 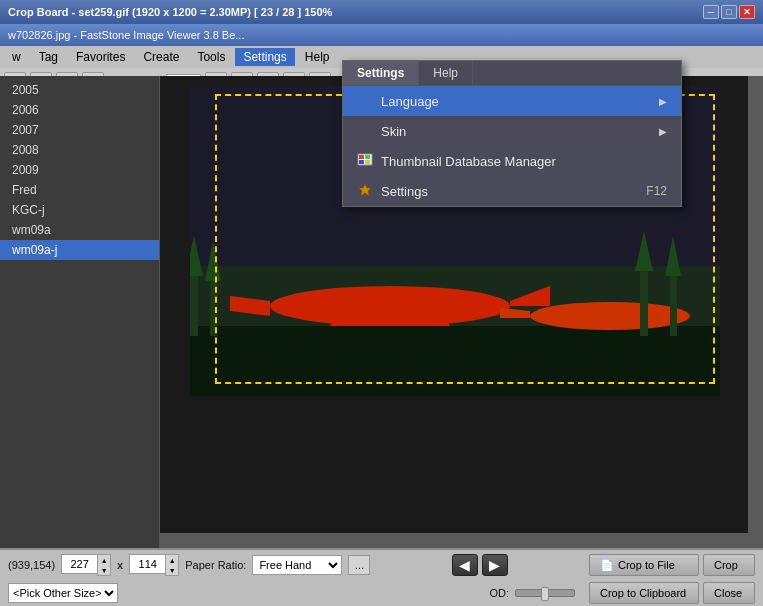 I want to click on paper-ratio-label: Paper Ratio:, so click(x=216, y=565).